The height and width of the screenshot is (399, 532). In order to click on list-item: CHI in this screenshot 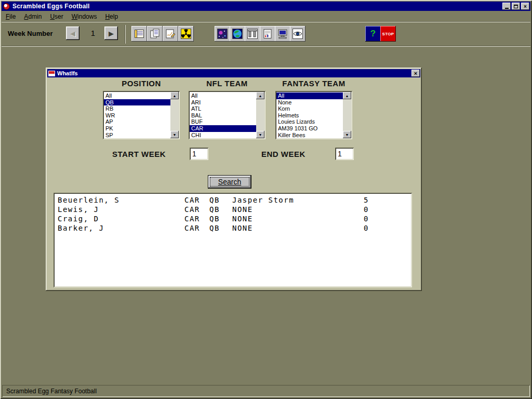, I will do `click(223, 135)`.